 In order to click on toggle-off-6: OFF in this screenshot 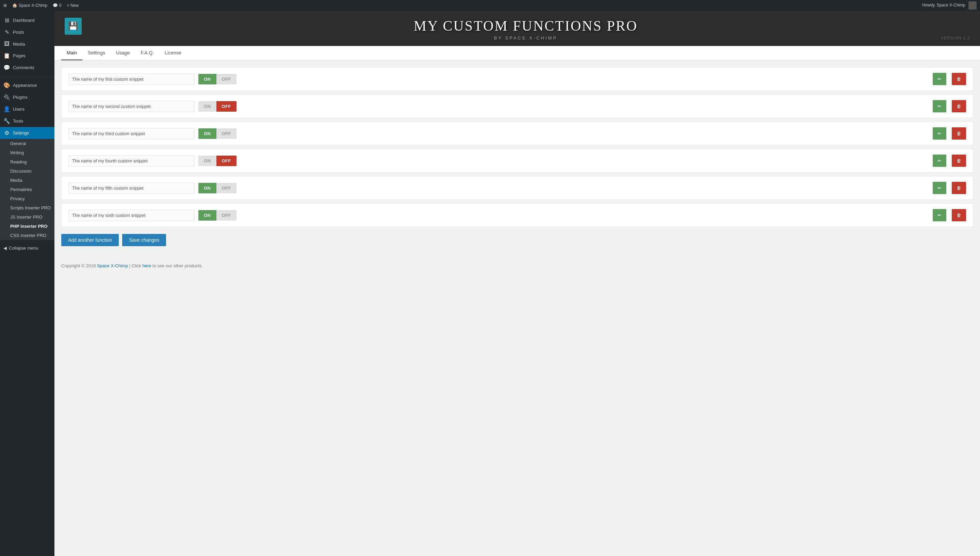, I will do `click(227, 215)`.